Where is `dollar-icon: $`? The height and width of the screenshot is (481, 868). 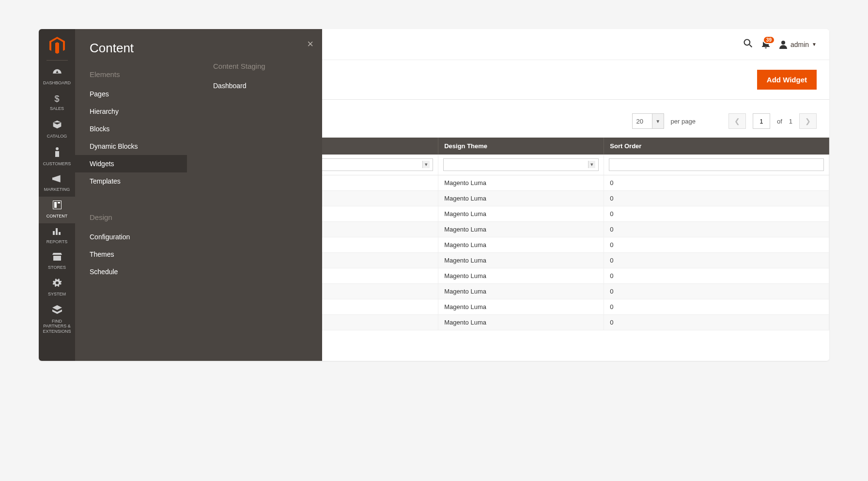 dollar-icon: $ is located at coordinates (57, 99).